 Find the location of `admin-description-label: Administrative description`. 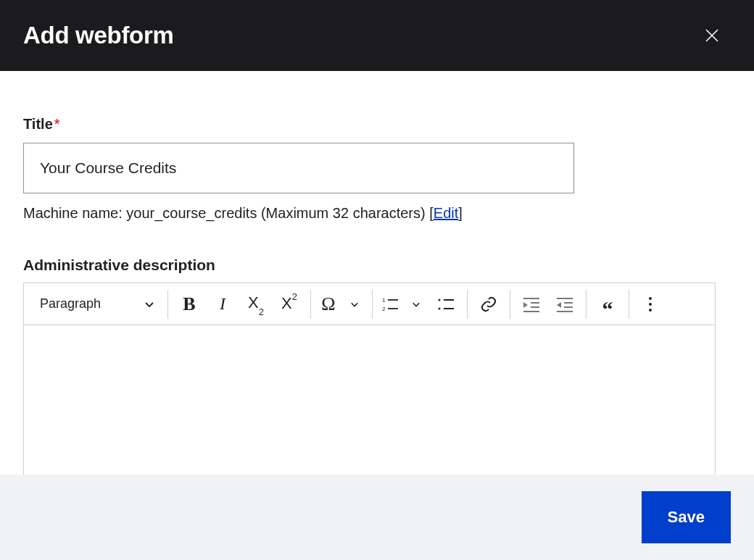

admin-description-label: Administrative description is located at coordinates (377, 265).